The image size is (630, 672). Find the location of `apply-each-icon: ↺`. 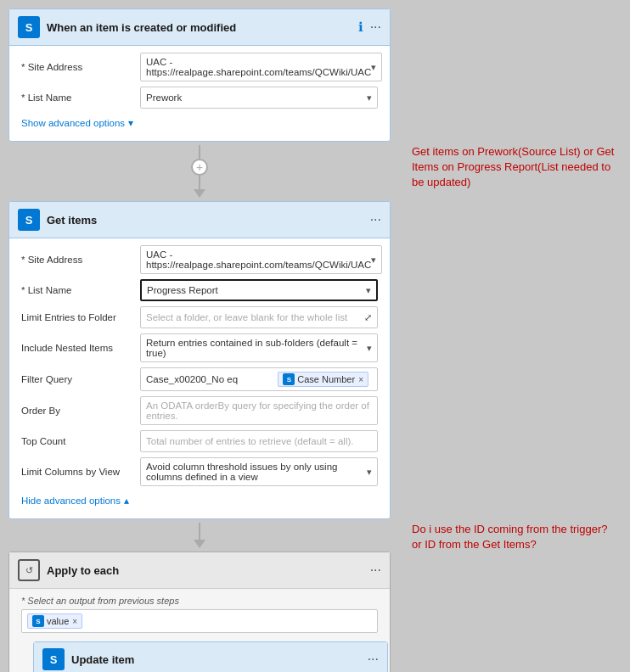

apply-each-icon: ↺ is located at coordinates (29, 570).